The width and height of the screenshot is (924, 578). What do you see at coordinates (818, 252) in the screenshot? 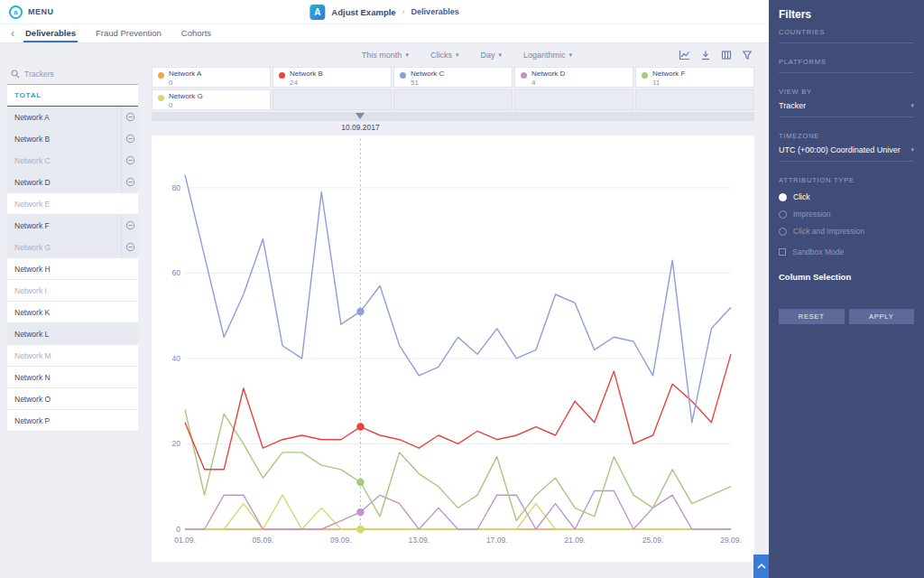
I see `sandbox-mode-label: Sandbox Mode` at bounding box center [818, 252].